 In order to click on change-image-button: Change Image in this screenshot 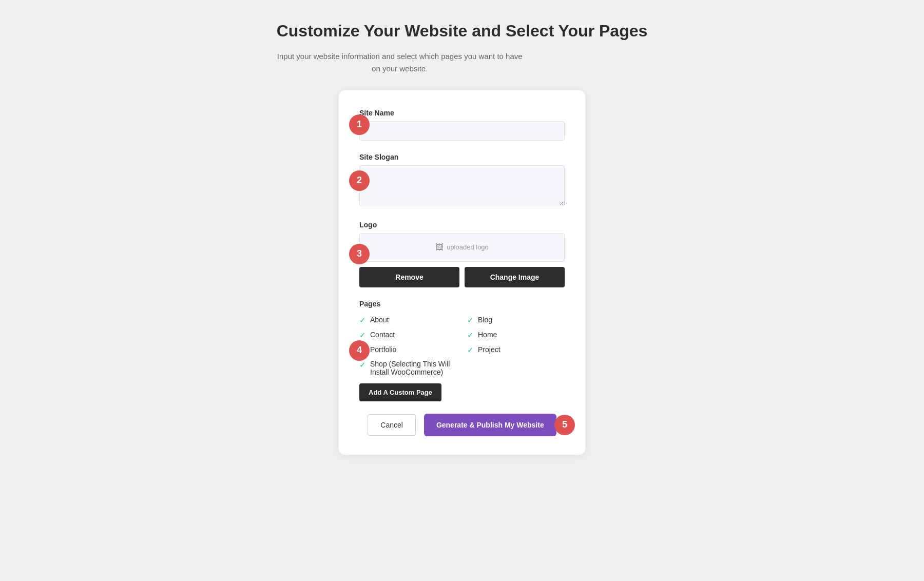, I will do `click(514, 277)`.